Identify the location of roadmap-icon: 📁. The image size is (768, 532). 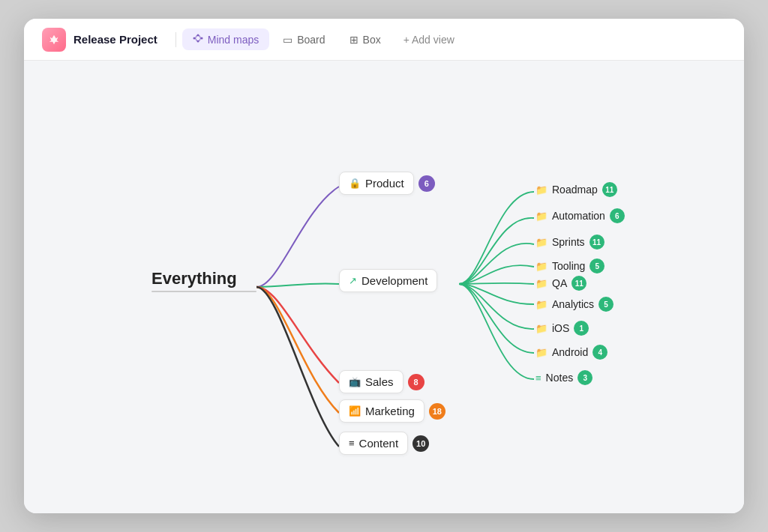
(542, 190).